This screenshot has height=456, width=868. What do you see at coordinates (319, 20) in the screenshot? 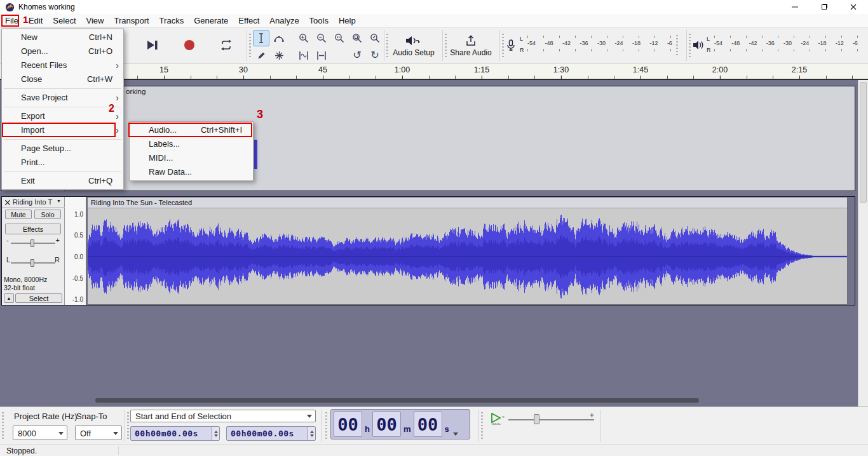
I see `menubar-item: Tools` at bounding box center [319, 20].